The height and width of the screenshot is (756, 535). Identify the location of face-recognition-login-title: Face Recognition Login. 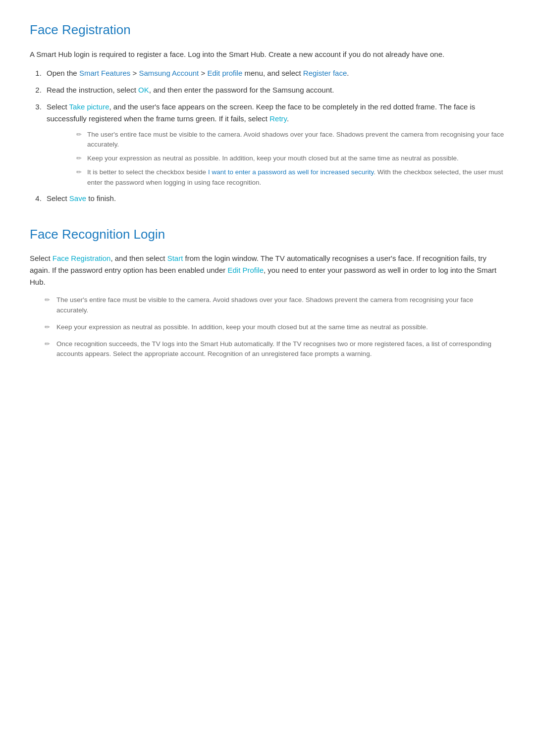
(268, 235).